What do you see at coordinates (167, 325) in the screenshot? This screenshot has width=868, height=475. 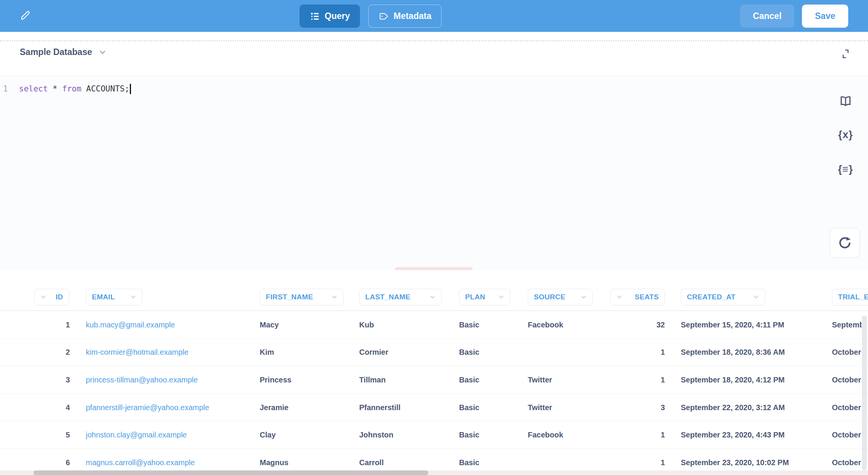 I see `cell-email-link: kub.macy@gmail.example` at bounding box center [167, 325].